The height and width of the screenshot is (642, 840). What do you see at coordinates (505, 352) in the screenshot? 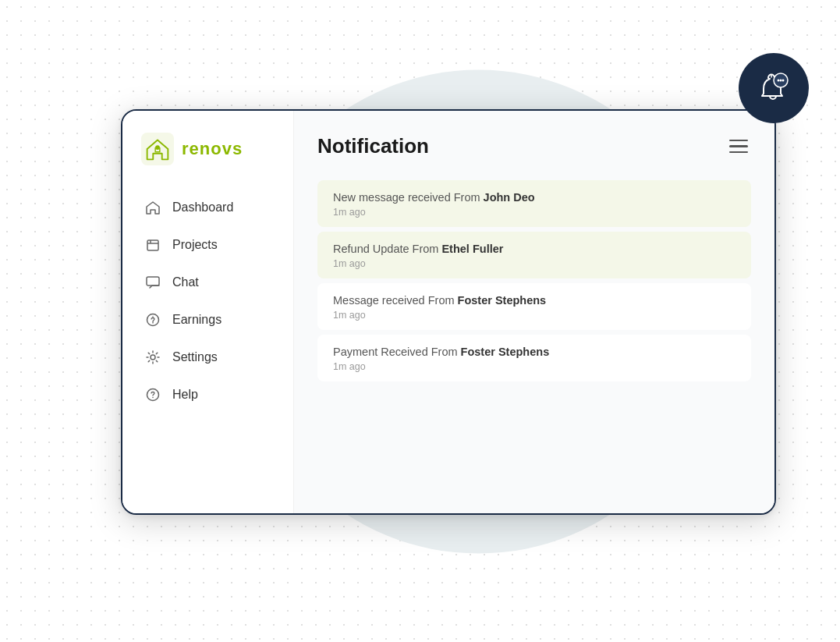
I see `notification-sender-4: Foster Stephens` at bounding box center [505, 352].